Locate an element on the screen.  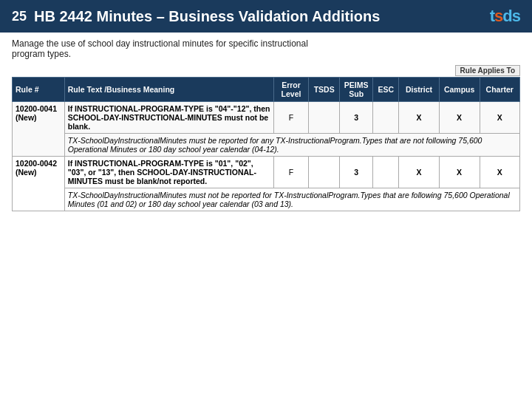
logo-accent: s is located at coordinates (498, 16).